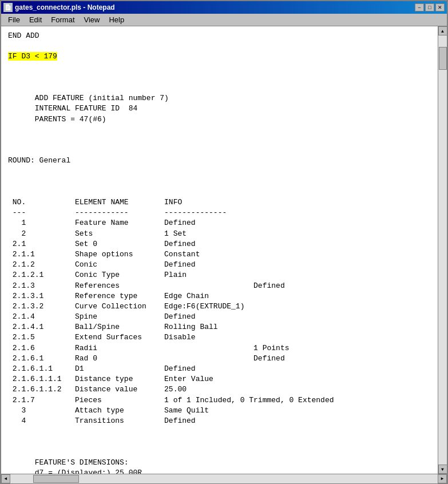  Describe the element at coordinates (109, 296) in the screenshot. I see `line-2131: 2.1.3.1 Reference type Edge Chain` at that location.